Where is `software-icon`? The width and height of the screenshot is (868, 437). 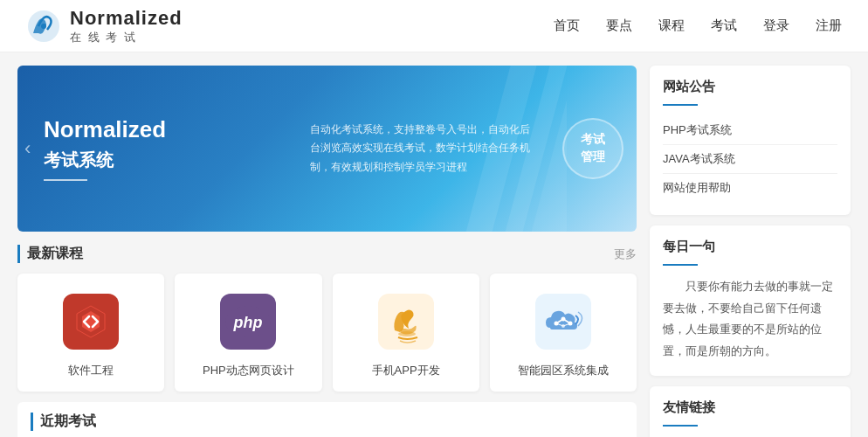
software-icon is located at coordinates (91, 322).